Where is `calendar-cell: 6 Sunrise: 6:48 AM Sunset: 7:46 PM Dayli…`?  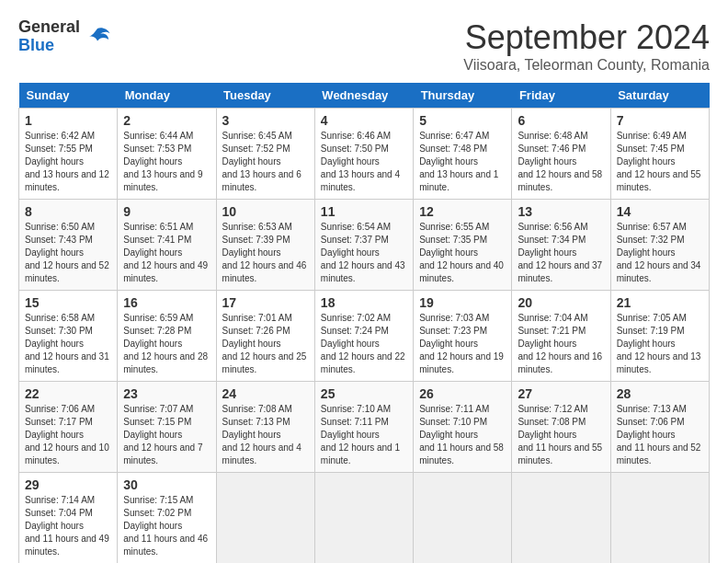 calendar-cell: 6 Sunrise: 6:48 AM Sunset: 7:46 PM Dayli… is located at coordinates (561, 155).